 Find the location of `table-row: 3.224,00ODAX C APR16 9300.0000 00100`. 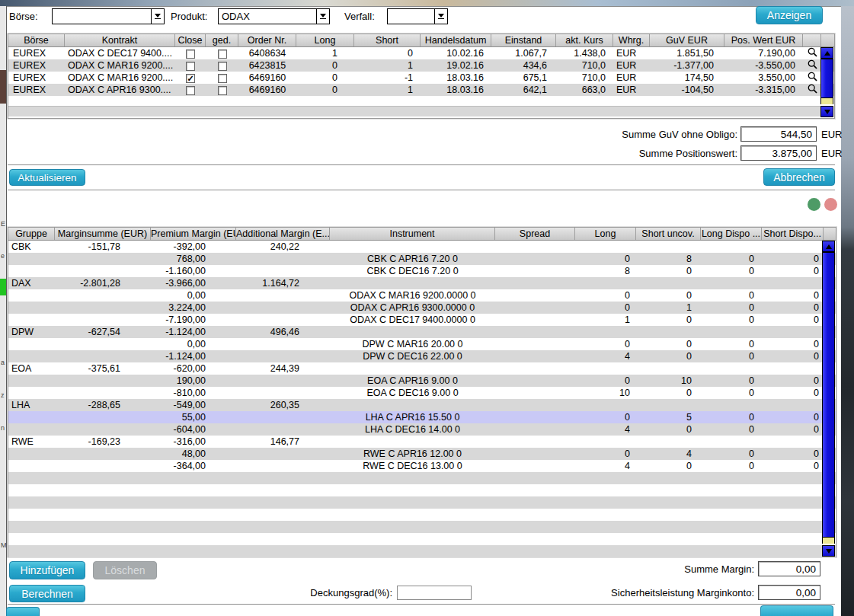

table-row: 3.224,00ODAX C APR16 9300.0000 00100 is located at coordinates (422, 308).